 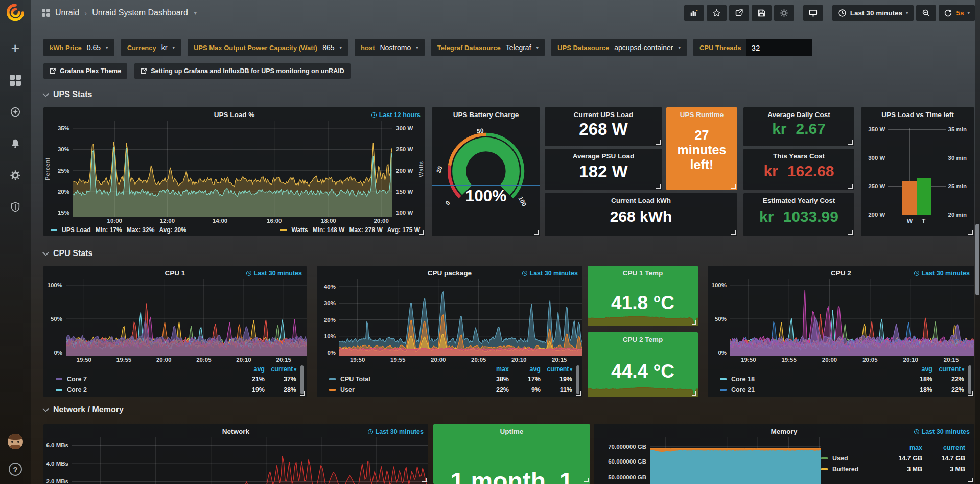 What do you see at coordinates (850, 458) in the screenshot?
I see `legend-series-name: Used` at bounding box center [850, 458].